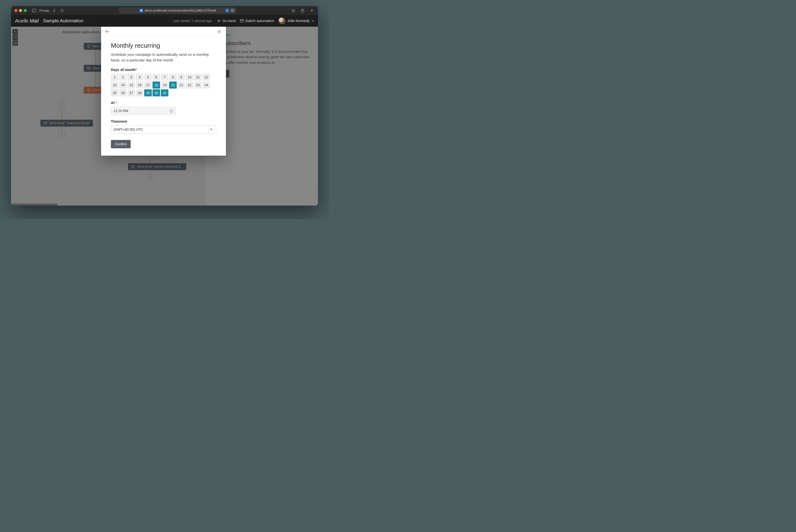 This screenshot has width=796, height=532. Describe the element at coordinates (198, 77) in the screenshot. I see `day-11: 11` at that location.